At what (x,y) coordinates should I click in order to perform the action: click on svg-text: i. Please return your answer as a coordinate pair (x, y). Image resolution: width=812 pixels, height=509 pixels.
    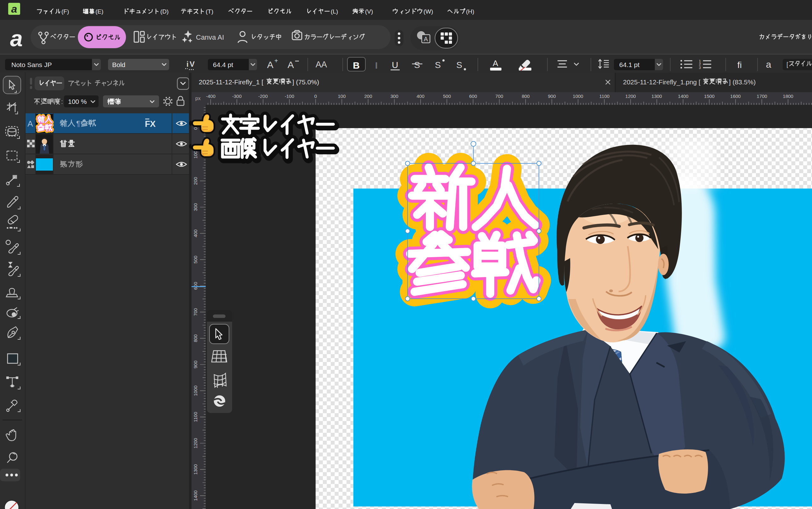
    Looking at the image, I should click on (188, 64).